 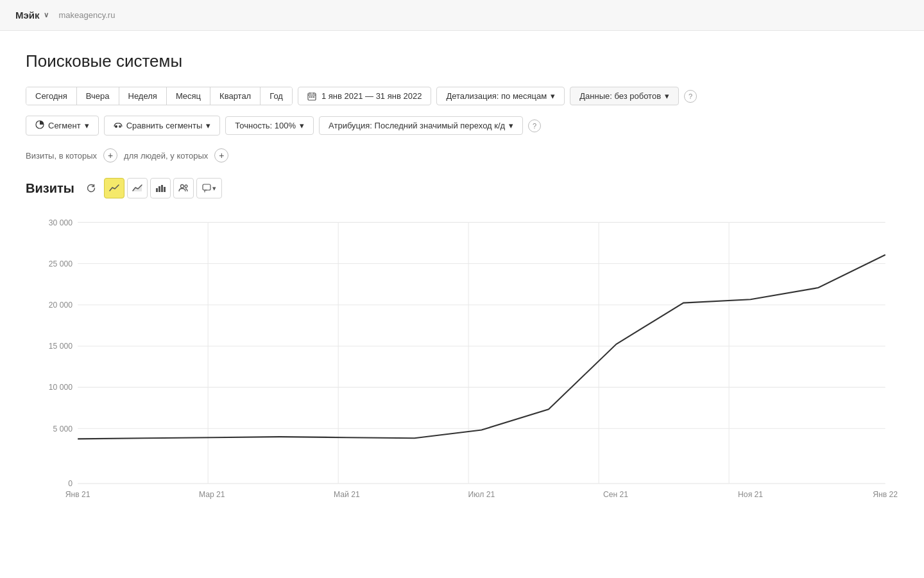 What do you see at coordinates (462, 96) in the screenshot?
I see `filter-row: Сегодня Вчера Неделя Месяц Квартал Год 1…` at bounding box center [462, 96].